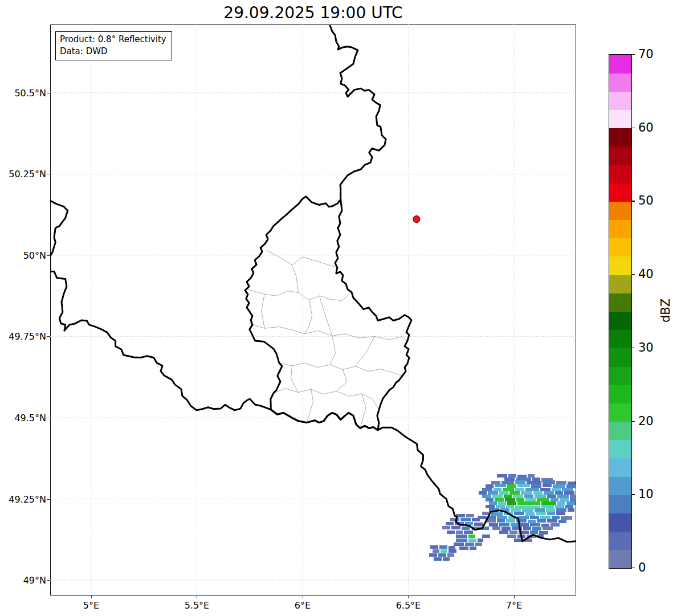 The height and width of the screenshot is (616, 685). I want to click on colorbar-tick-label: 20, so click(646, 421).